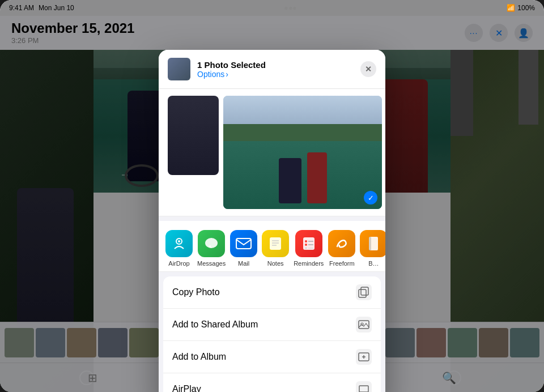  I want to click on status-day: Mon Jun 10, so click(57, 8).